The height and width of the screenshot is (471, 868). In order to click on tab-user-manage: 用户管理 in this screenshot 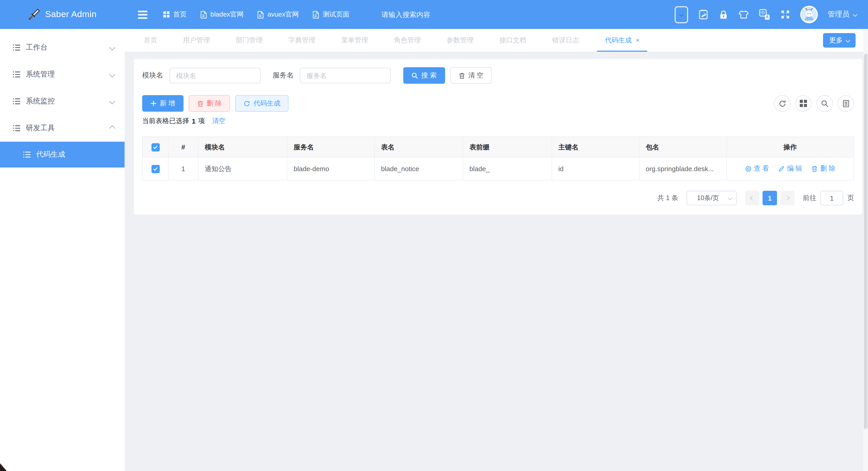, I will do `click(196, 40)`.